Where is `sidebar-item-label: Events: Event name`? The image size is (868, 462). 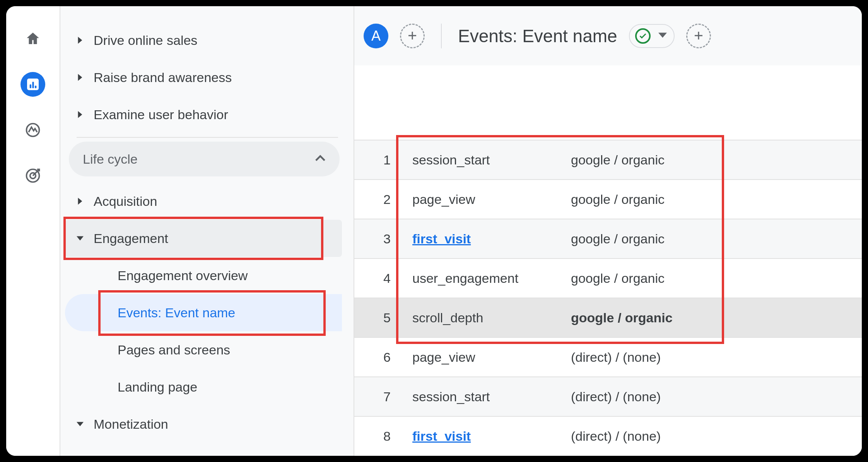 sidebar-item-label: Events: Event name is located at coordinates (176, 313).